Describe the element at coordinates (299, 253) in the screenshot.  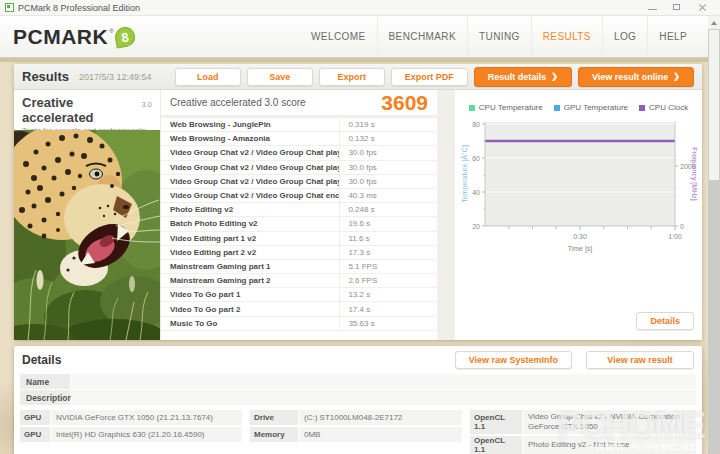
I see `table-row: Video Editing part 2 v217.3 s` at that location.